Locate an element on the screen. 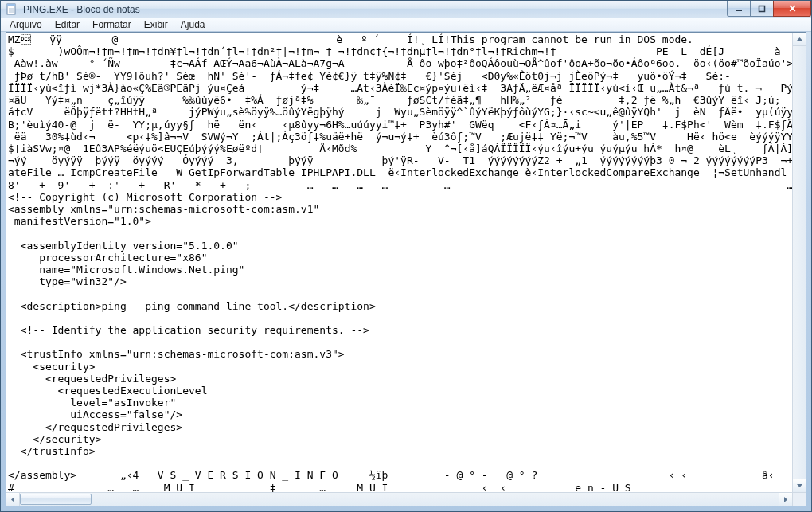  window-controls is located at coordinates (769, 9).